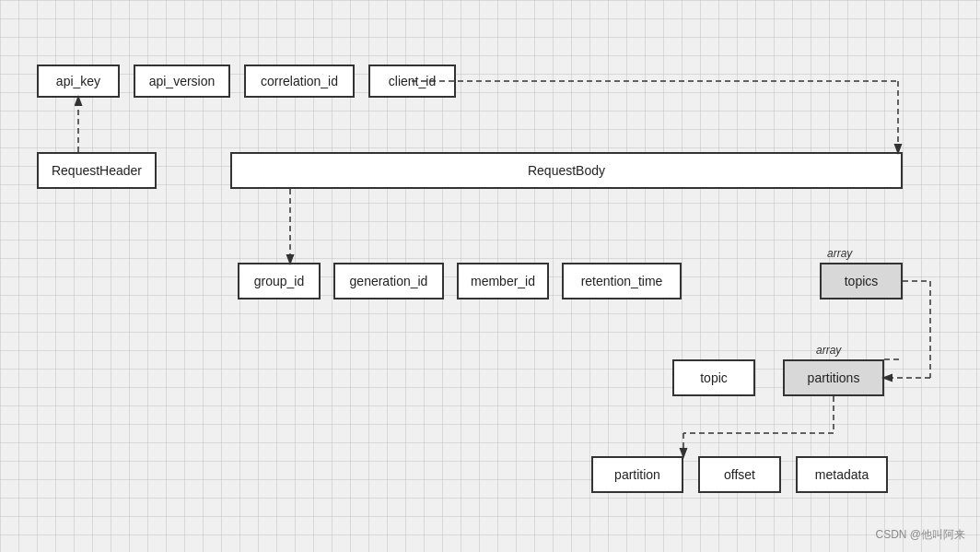 The image size is (980, 552). Describe the element at coordinates (622, 281) in the screenshot. I see `retention-time-box: retention_time` at that location.